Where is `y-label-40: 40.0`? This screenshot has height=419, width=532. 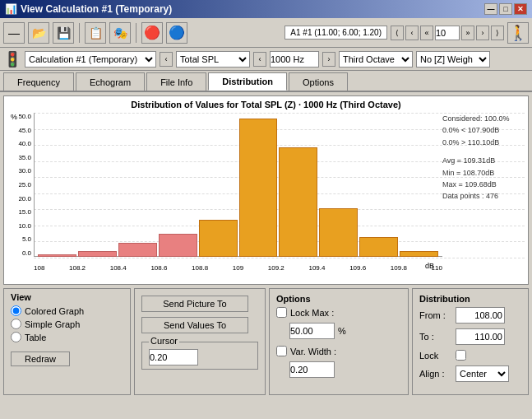
y-label-40: 40.0 is located at coordinates (25, 143).